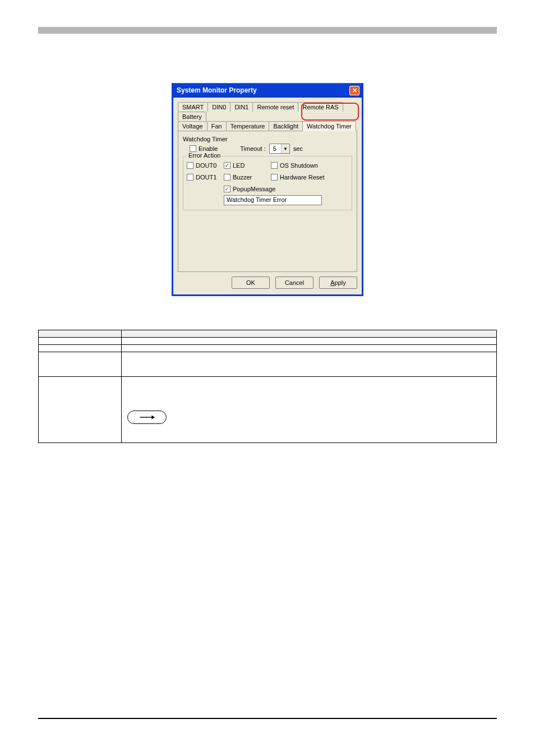 This screenshot has width=535, height=756. Describe the element at coordinates (190, 165) in the screenshot. I see `checkbox-dout0` at that location.